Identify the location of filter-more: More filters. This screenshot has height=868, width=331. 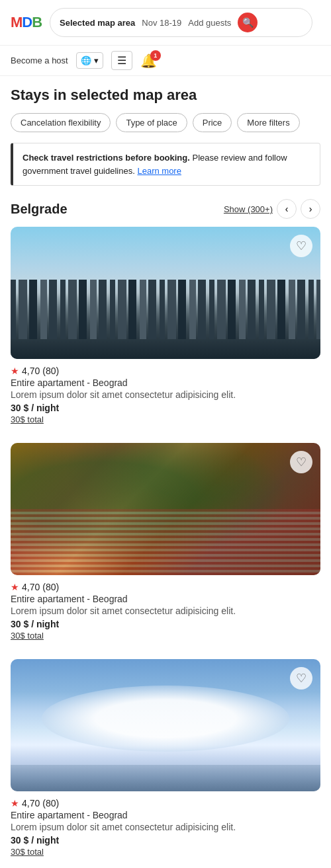
(268, 123).